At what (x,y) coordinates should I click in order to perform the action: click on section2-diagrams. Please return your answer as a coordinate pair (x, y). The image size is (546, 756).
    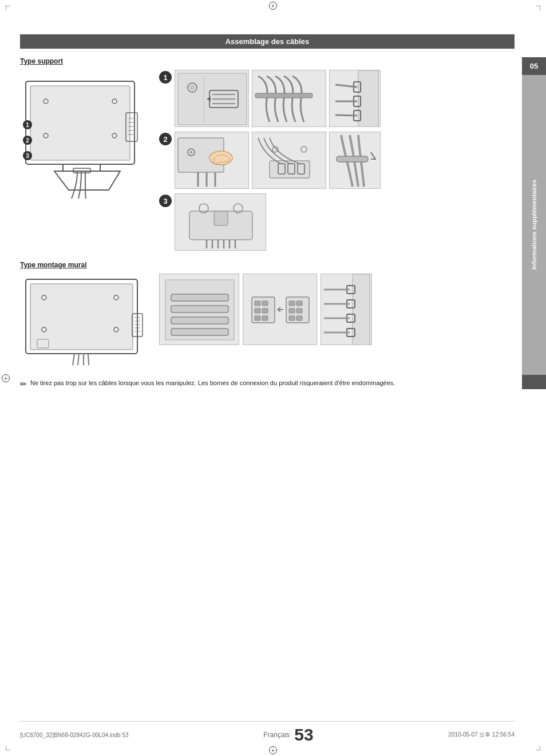
    Looking at the image, I should click on (267, 322).